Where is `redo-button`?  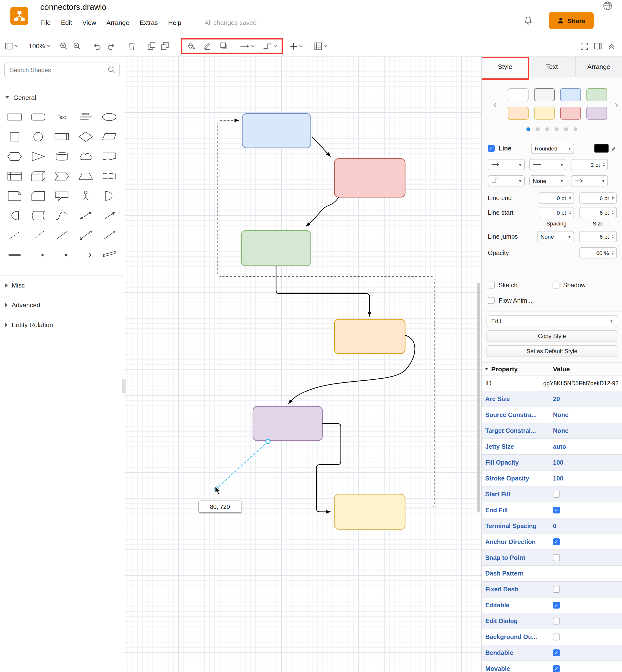
redo-button is located at coordinates (111, 46).